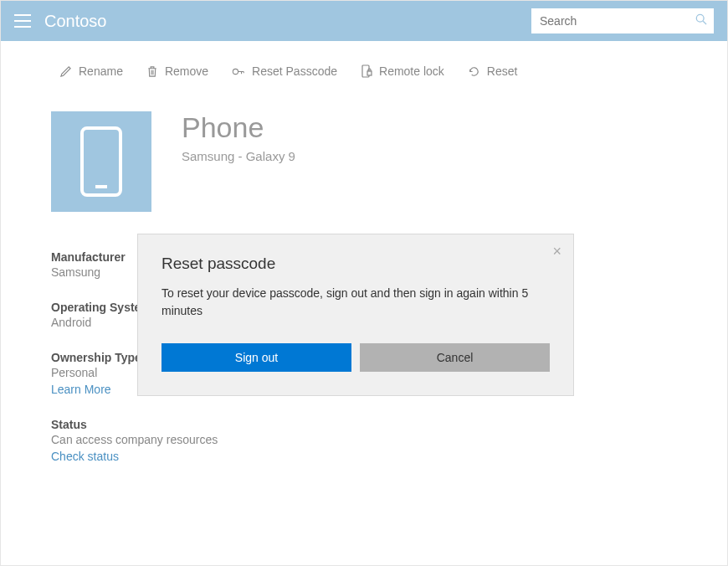  I want to click on pencil-icon, so click(65, 72).